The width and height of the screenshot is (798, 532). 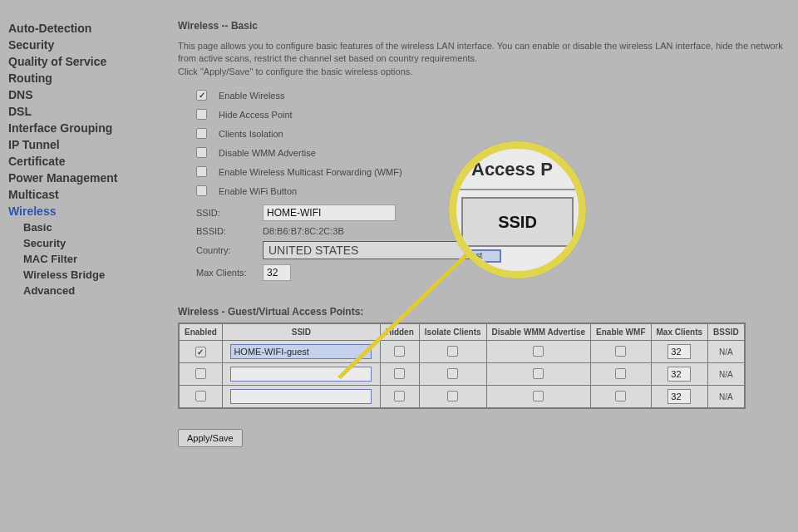 What do you see at coordinates (81, 178) in the screenshot?
I see `sidebar-item-power-management: Power Management` at bounding box center [81, 178].